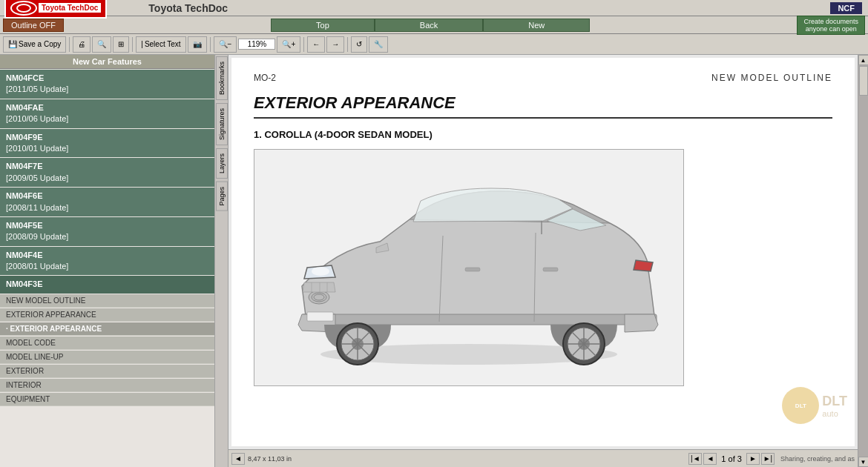 The width and height of the screenshot is (868, 467). What do you see at coordinates (378, 44) in the screenshot?
I see `properties-button: 🔧` at bounding box center [378, 44].